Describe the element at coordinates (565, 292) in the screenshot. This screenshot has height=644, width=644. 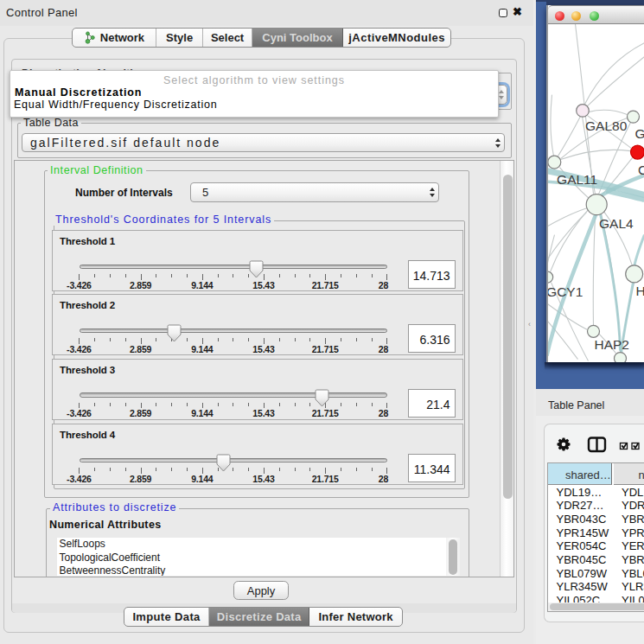
I see `svg-text: GCY1` at that location.